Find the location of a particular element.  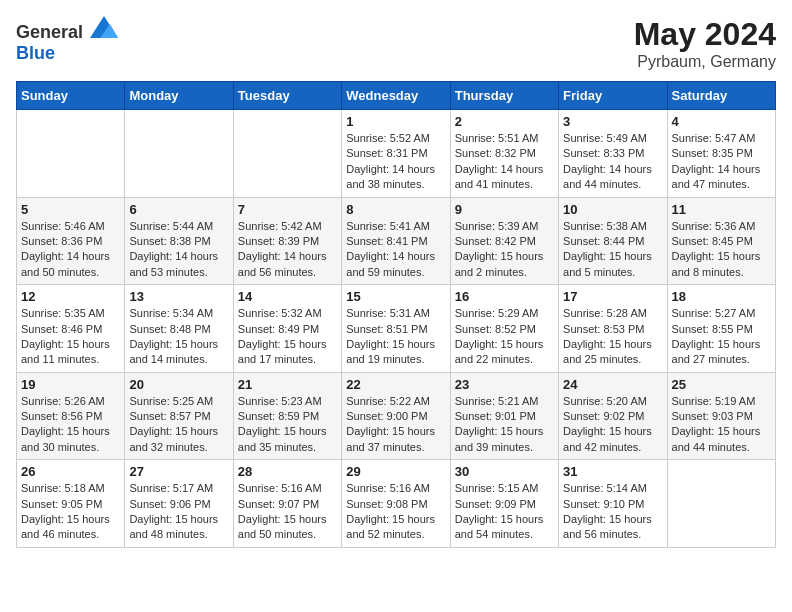

column-header-wednesday: Wednesday is located at coordinates (396, 96).